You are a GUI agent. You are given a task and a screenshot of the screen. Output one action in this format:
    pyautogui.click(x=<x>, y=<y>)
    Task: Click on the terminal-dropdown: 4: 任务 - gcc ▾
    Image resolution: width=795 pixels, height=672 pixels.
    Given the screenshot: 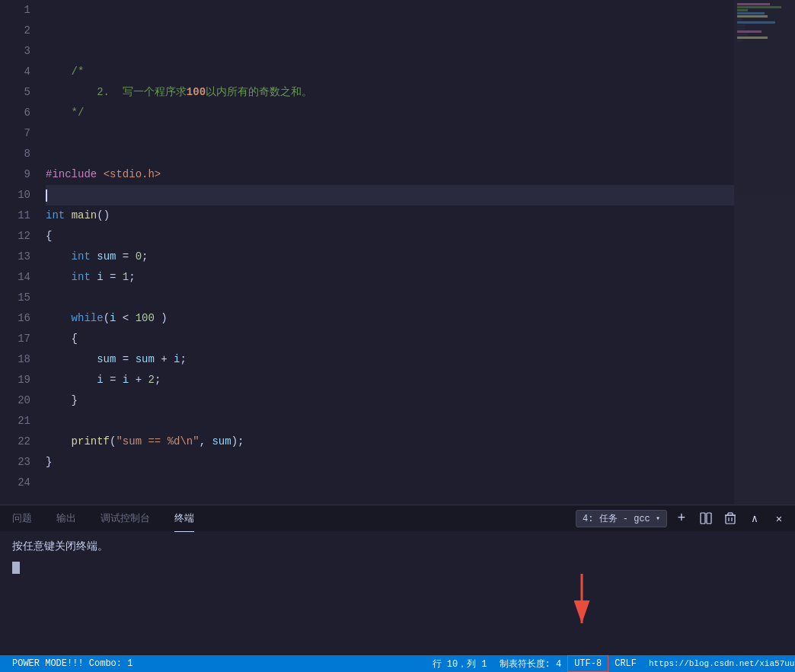 What is the action you would take?
    pyautogui.click(x=621, y=519)
    